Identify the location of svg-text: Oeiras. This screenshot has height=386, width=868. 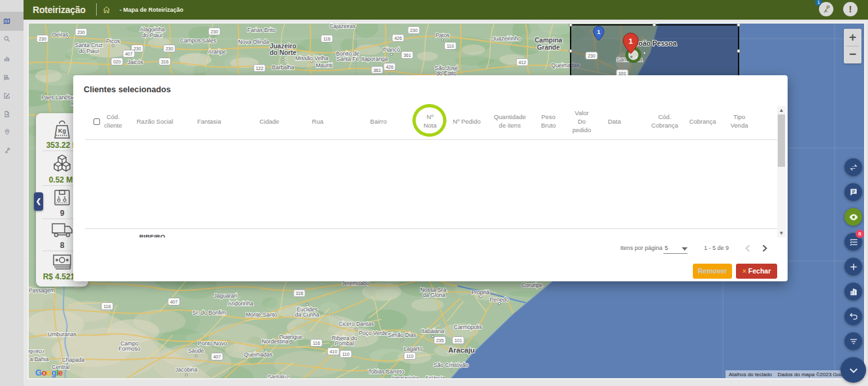
(60, 35).